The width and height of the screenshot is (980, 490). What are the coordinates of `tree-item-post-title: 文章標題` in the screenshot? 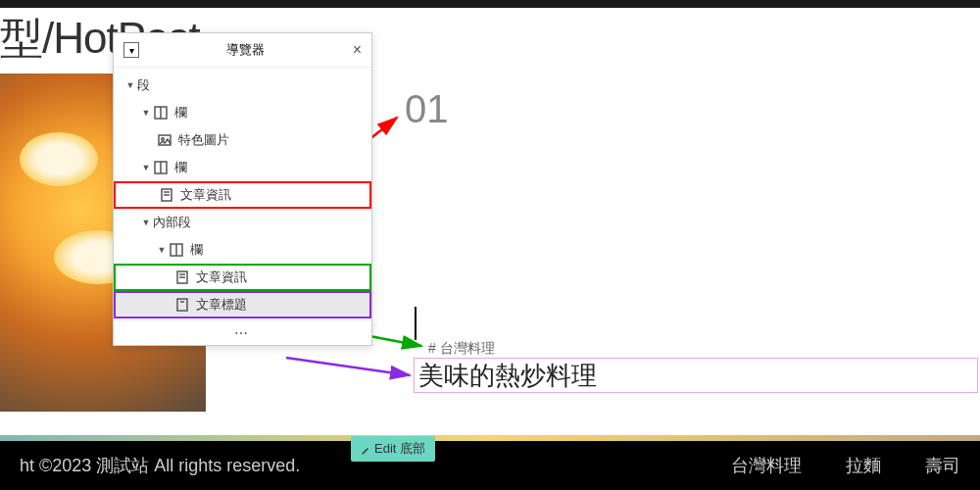 It's located at (243, 305).